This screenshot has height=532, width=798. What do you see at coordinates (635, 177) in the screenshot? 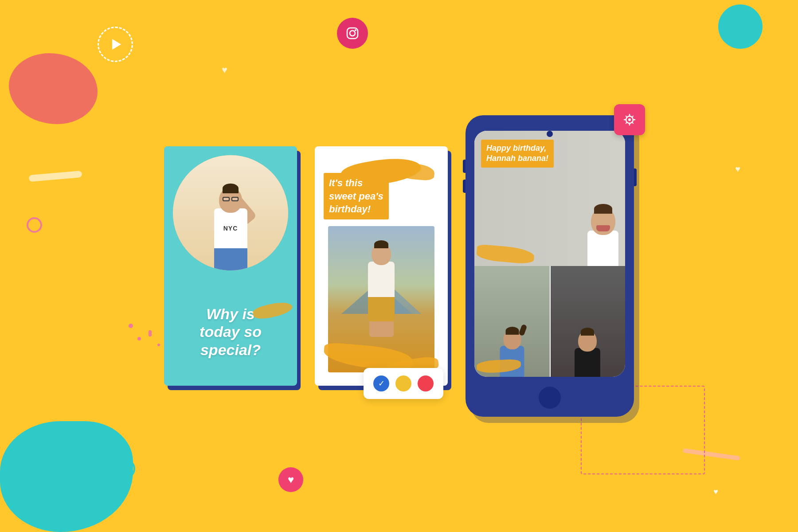
I see `phone-power-button` at bounding box center [635, 177].